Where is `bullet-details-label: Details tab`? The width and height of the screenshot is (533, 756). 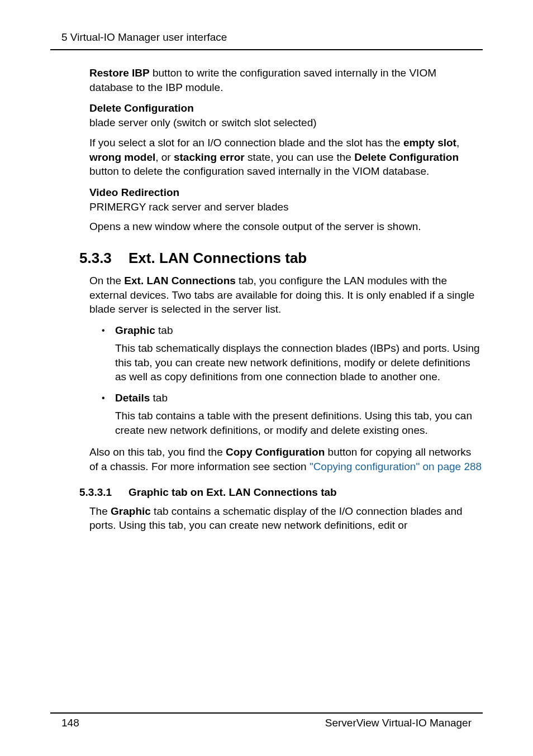 bullet-details-label: Details tab is located at coordinates (299, 398).